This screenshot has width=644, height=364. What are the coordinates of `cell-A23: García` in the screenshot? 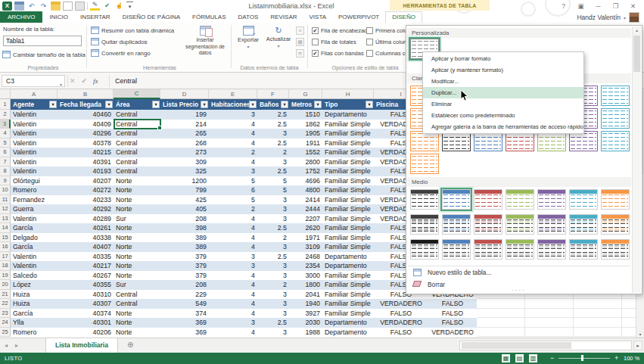 It's located at (34, 313).